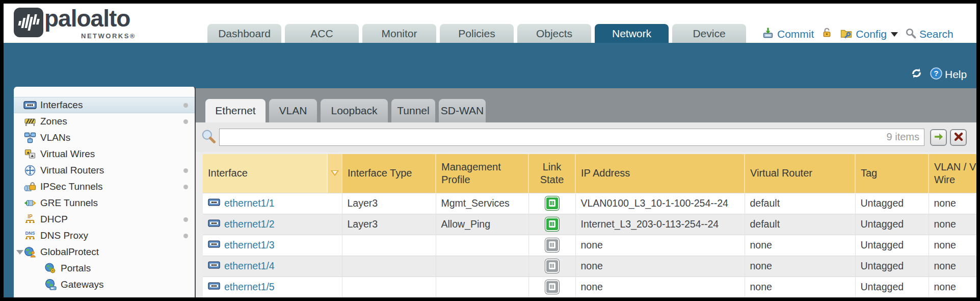  Describe the element at coordinates (30, 138) in the screenshot. I see `vlans-icon` at that location.